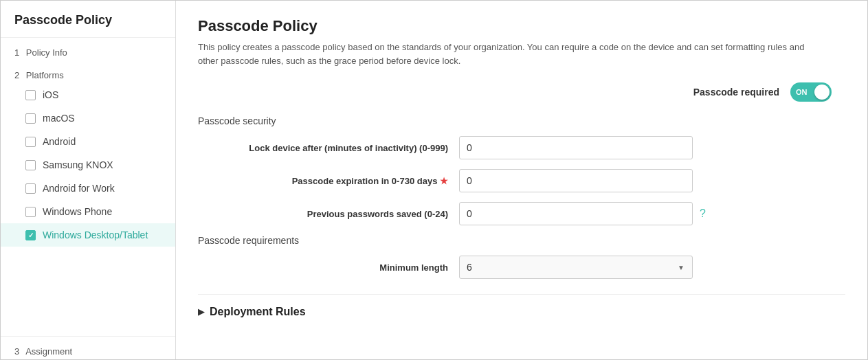 The image size is (868, 360). What do you see at coordinates (522, 121) in the screenshot?
I see `passcode-security-label: Passcode security` at bounding box center [522, 121].